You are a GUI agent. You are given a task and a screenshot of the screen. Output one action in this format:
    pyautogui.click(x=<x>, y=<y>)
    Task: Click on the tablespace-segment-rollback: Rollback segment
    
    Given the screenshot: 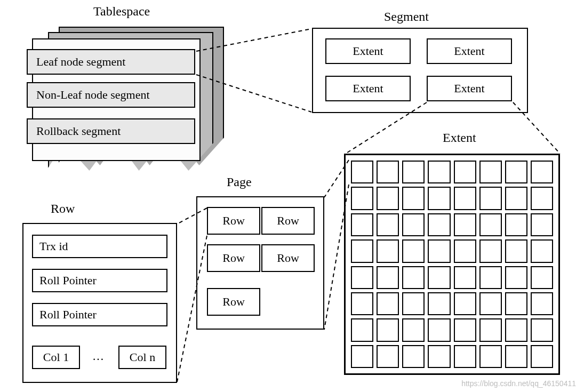 What is the action you would take?
    pyautogui.click(x=111, y=131)
    